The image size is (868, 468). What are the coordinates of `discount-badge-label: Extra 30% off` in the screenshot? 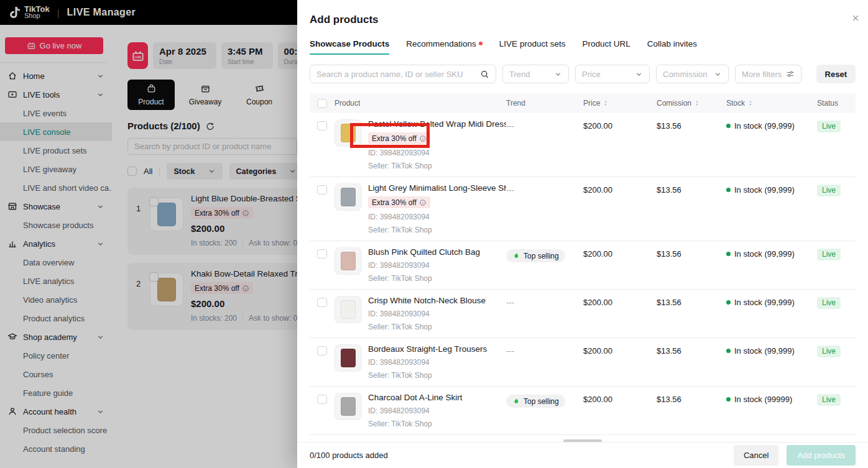 It's located at (394, 203).